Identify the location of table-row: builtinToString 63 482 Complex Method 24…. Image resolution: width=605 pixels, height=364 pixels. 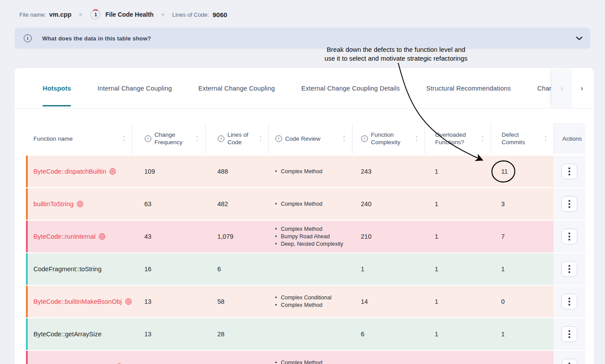
(305, 204).